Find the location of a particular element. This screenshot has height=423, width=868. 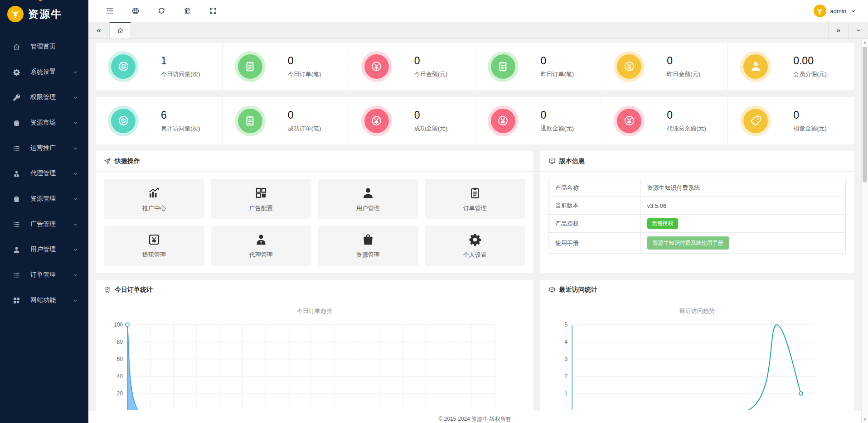

sidebar-menu: 管理首页 系统设置 权限管理 资源市场 运营推广 is located at coordinates (44, 169).